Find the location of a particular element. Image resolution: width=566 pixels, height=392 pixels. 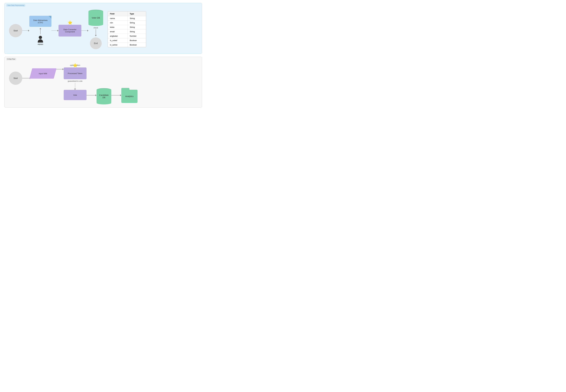

top-flow: Start Data Mahasiswa (CSV) is located at coordinates (103, 30).